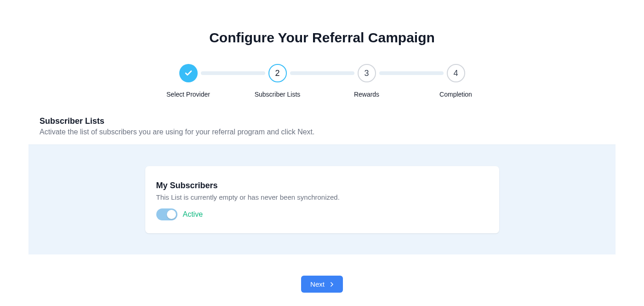 This screenshot has width=644, height=306. What do you see at coordinates (278, 81) in the screenshot?
I see `step-subscriber-lists: 2 Subscriber Lists` at bounding box center [278, 81].